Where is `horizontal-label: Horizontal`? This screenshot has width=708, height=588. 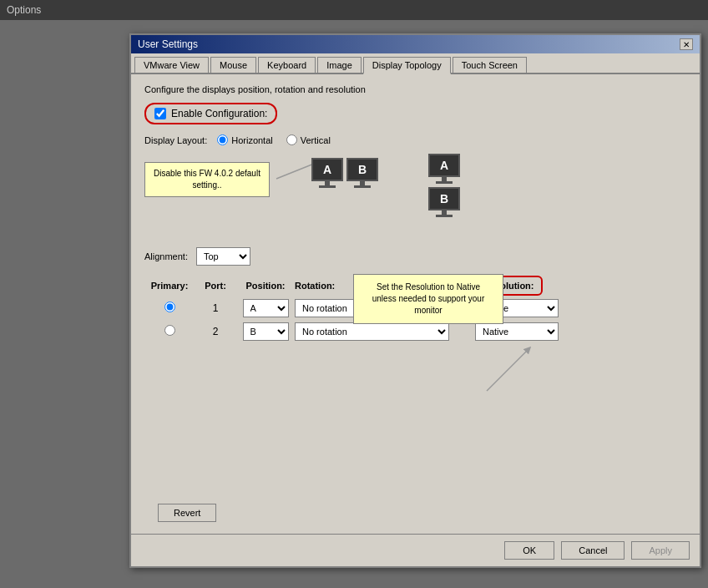 horizontal-label: Horizontal is located at coordinates (252, 140).